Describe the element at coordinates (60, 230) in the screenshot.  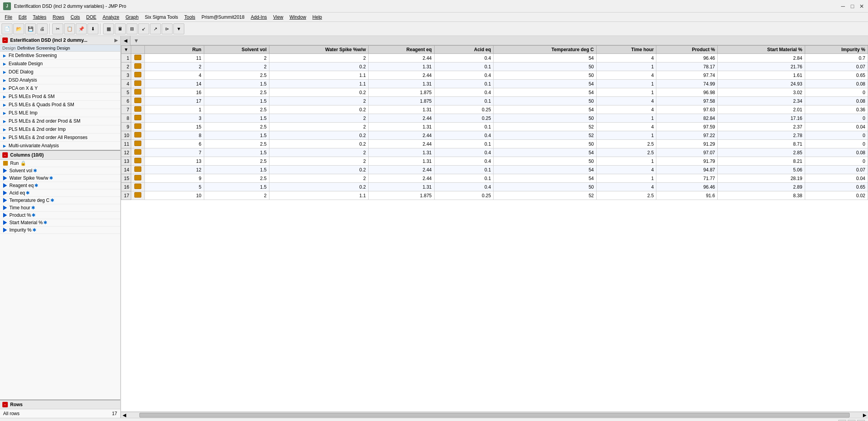
I see `col-item-impurity: Impurity % ✱` at that location.